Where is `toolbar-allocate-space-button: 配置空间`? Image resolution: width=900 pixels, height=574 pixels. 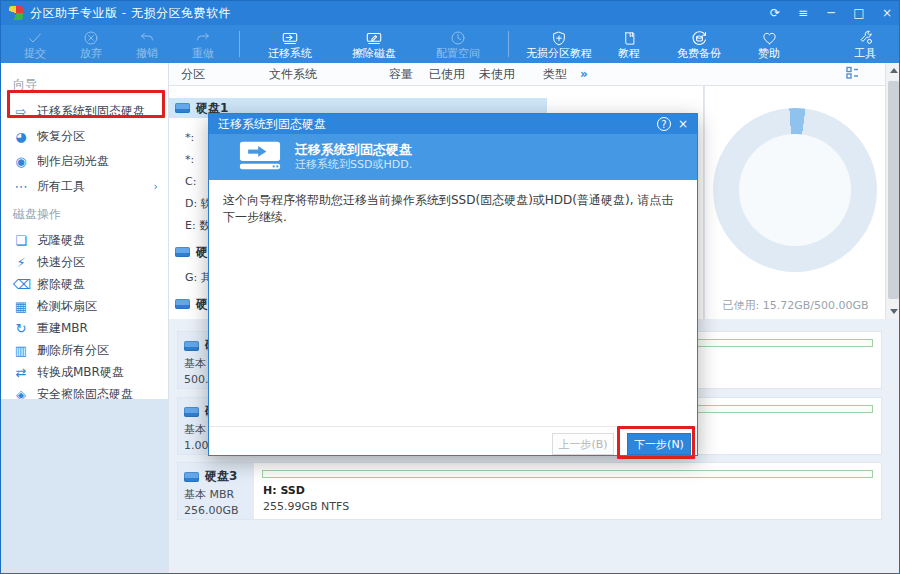 toolbar-allocate-space-button: 配置空间 is located at coordinates (458, 44).